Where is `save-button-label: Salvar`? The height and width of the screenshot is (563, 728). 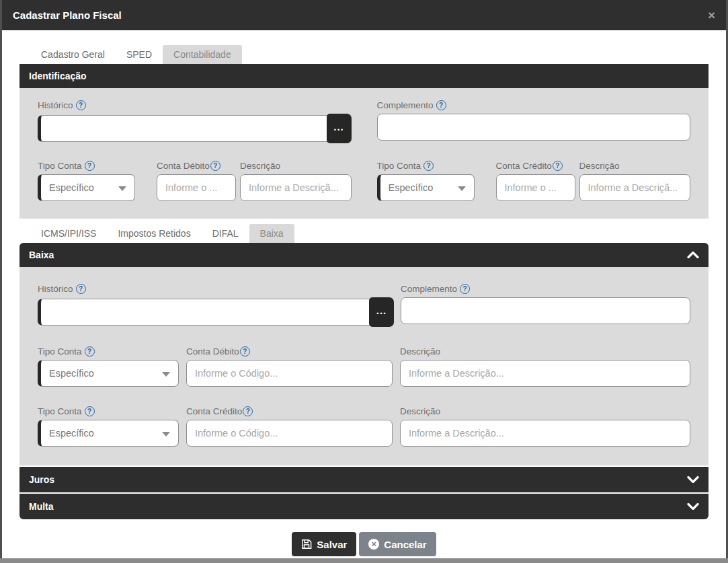
save-button-label: Salvar is located at coordinates (332, 545).